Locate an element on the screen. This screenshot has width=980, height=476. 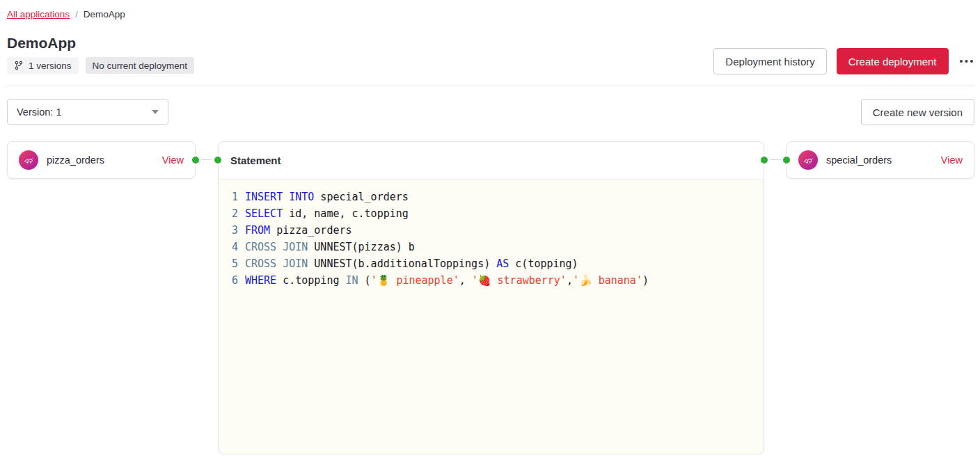
create-new-version-button: Create new version is located at coordinates (917, 112).